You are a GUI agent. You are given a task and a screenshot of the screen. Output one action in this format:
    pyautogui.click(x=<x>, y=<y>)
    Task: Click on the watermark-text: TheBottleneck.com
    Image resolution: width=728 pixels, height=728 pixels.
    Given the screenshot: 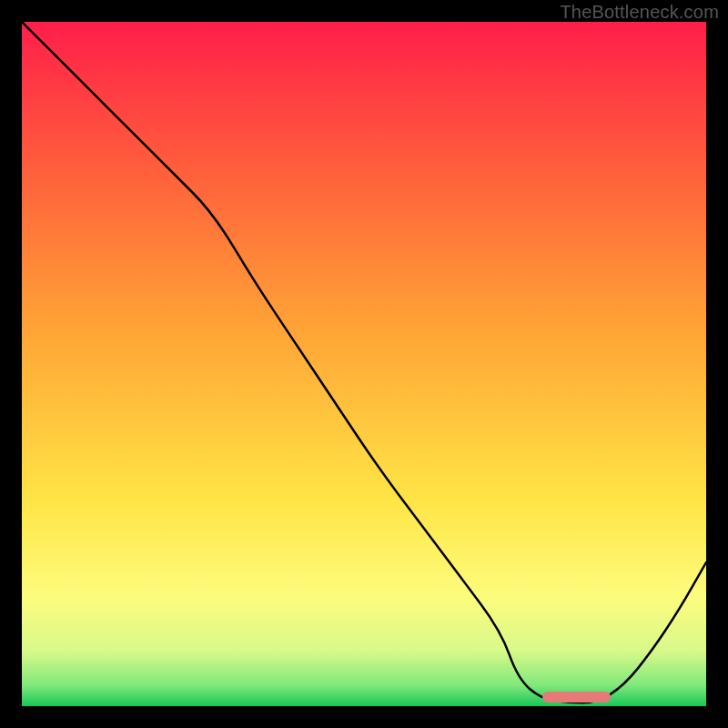 What is the action you would take?
    pyautogui.click(x=639, y=13)
    